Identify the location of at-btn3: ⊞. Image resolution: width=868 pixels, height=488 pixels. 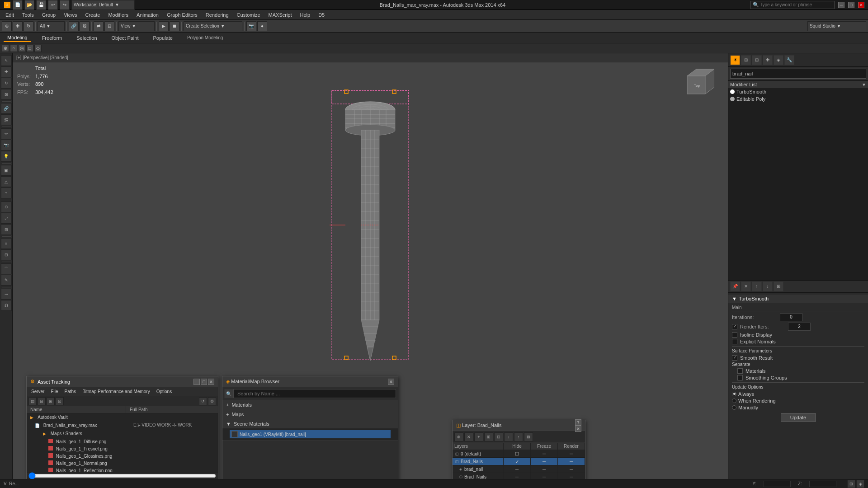
(51, 401).